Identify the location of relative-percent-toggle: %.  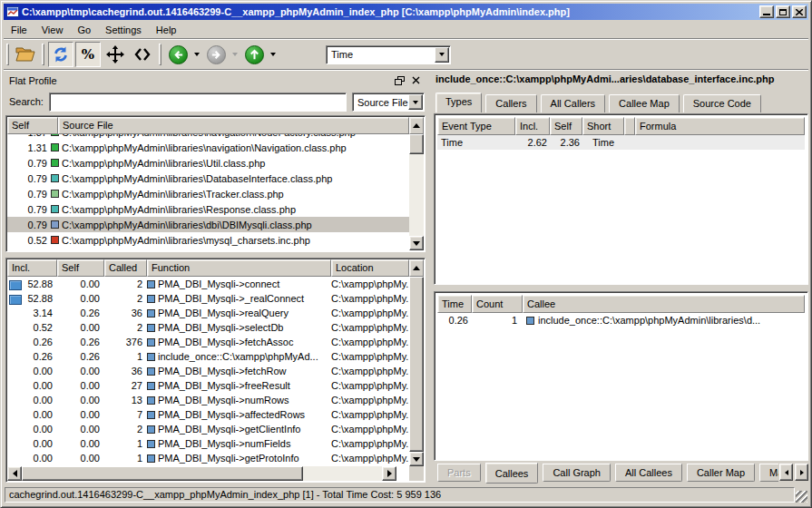
(88, 54).